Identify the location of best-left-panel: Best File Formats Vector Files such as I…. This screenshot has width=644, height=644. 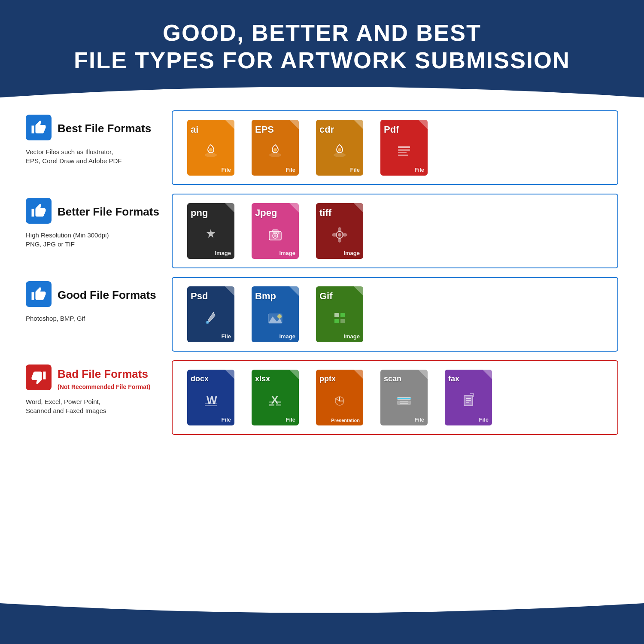
(99, 148).